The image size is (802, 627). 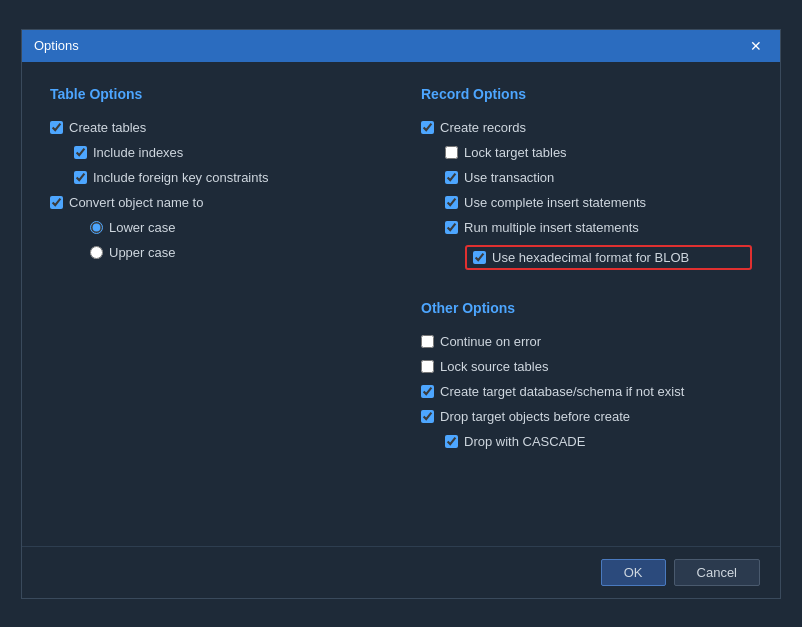 I want to click on ok-button: OK, so click(x=634, y=572).